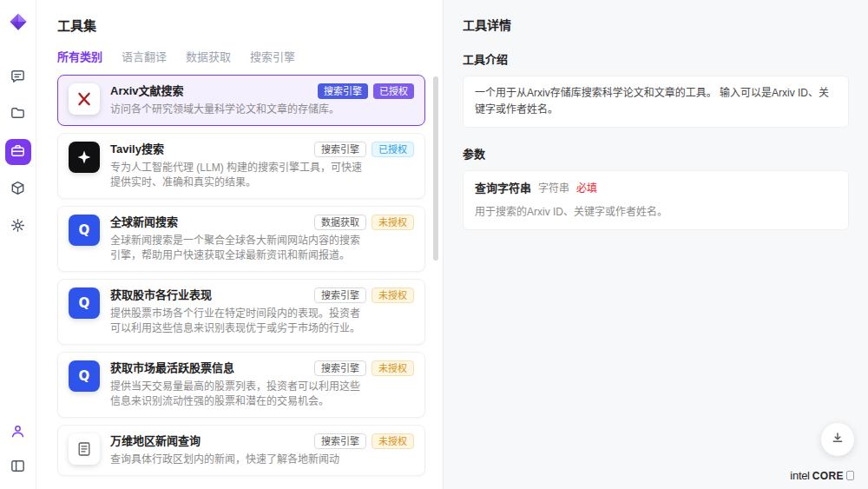 This screenshot has height=489, width=868. Describe the element at coordinates (237, 394) in the screenshot. I see `tool-card-description: 提供当天交易量最高的股票列表，投资者可以利用这些信息来识别流动性强的股票和潜在的…` at that location.